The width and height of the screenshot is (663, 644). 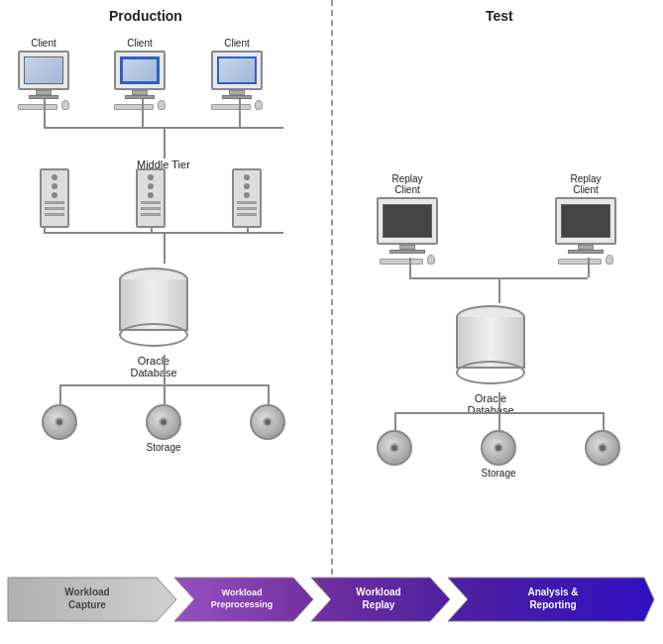 What do you see at coordinates (609, 260) in the screenshot?
I see `replay-client-2-mouse` at bounding box center [609, 260].